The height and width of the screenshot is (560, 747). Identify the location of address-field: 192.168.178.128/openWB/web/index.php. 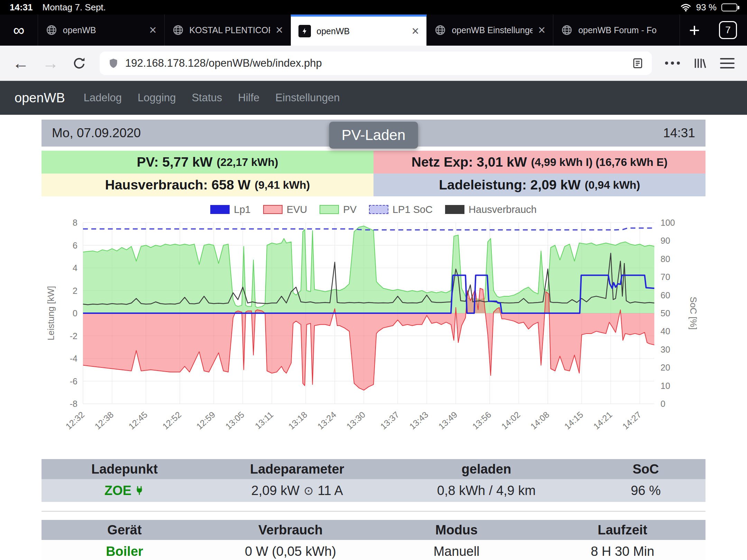
(376, 63).